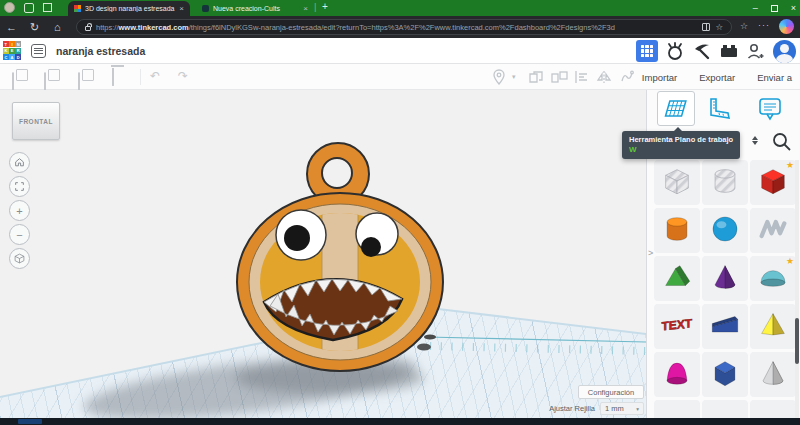  What do you see at coordinates (155, 76) in the screenshot?
I see `undo-icon: ↶` at bounding box center [155, 76].